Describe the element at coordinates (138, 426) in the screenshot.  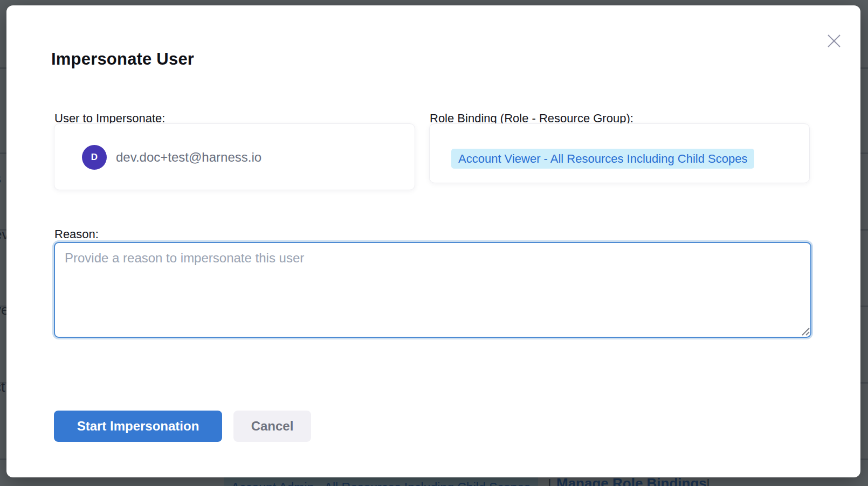
I see `start-impersonation-button: Start Impersonation` at that location.